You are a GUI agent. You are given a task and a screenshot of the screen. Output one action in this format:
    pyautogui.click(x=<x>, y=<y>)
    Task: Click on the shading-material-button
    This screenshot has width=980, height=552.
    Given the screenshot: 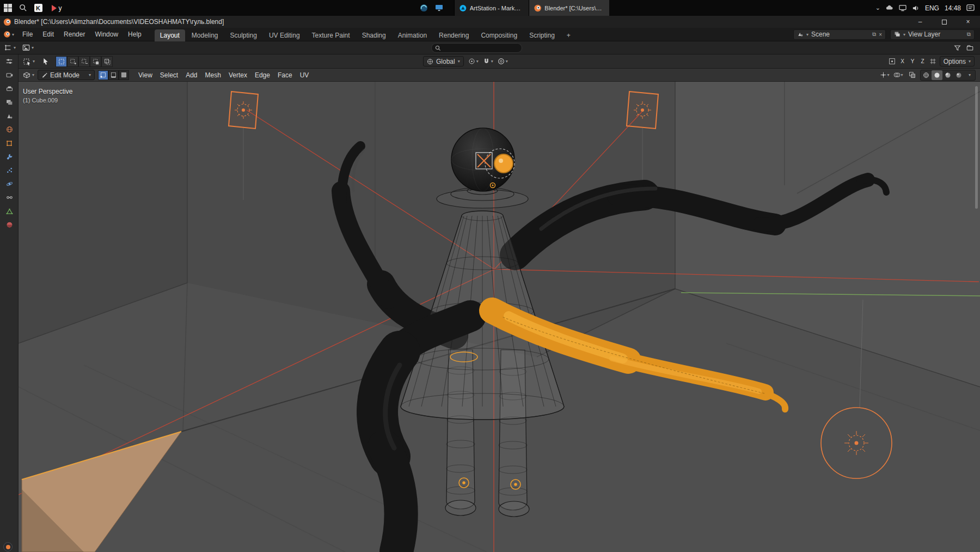 What is the action you would take?
    pyautogui.click(x=948, y=75)
    